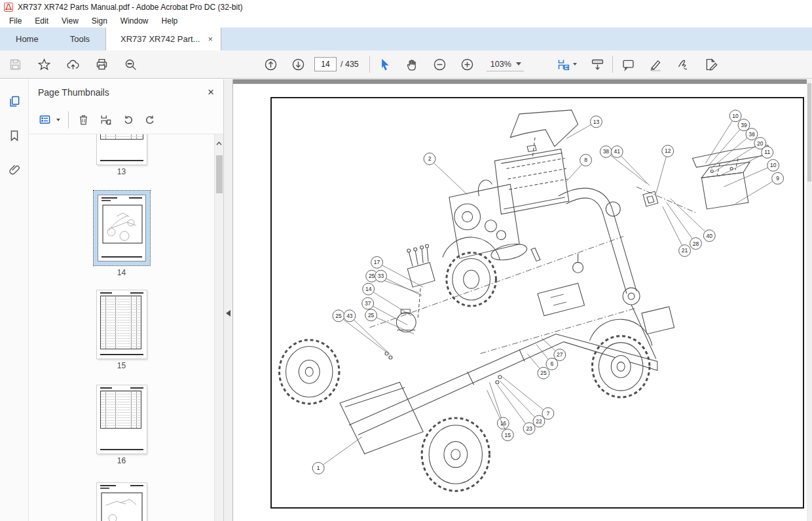  What do you see at coordinates (42, 21) in the screenshot?
I see `menu-edit: Edit` at bounding box center [42, 21].